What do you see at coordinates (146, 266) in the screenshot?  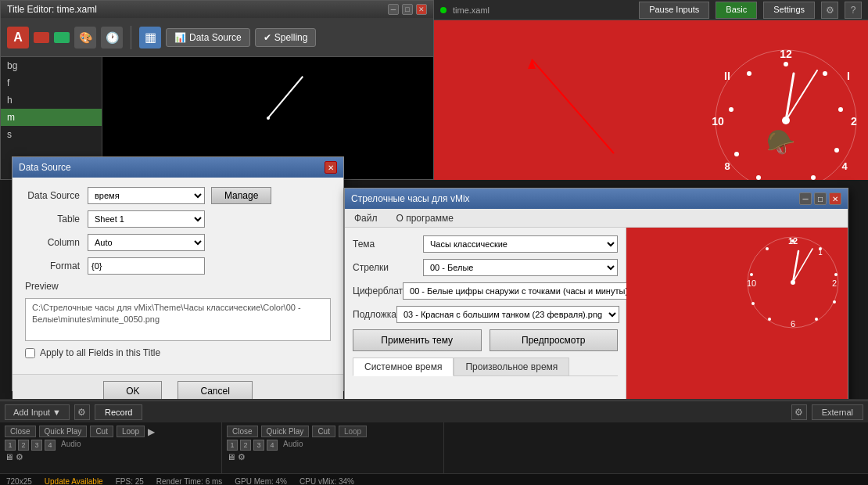 I see `format-input` at bounding box center [146, 266].